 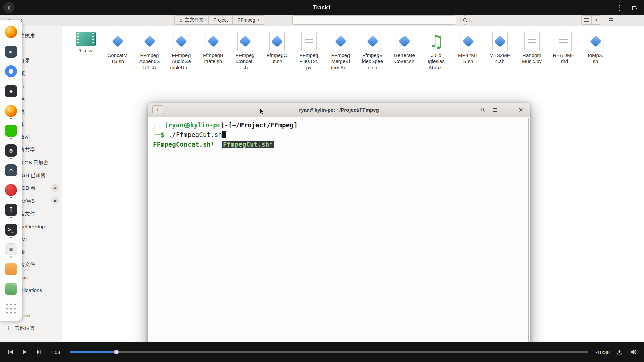 I want to click on previous-button, so click(x=11, y=352).